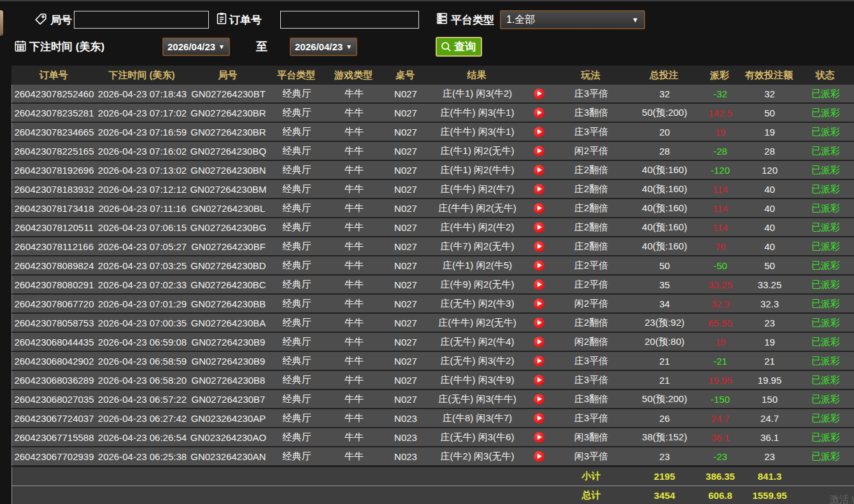  What do you see at coordinates (665, 151) in the screenshot?
I see `cell-total-bet: 28` at bounding box center [665, 151].